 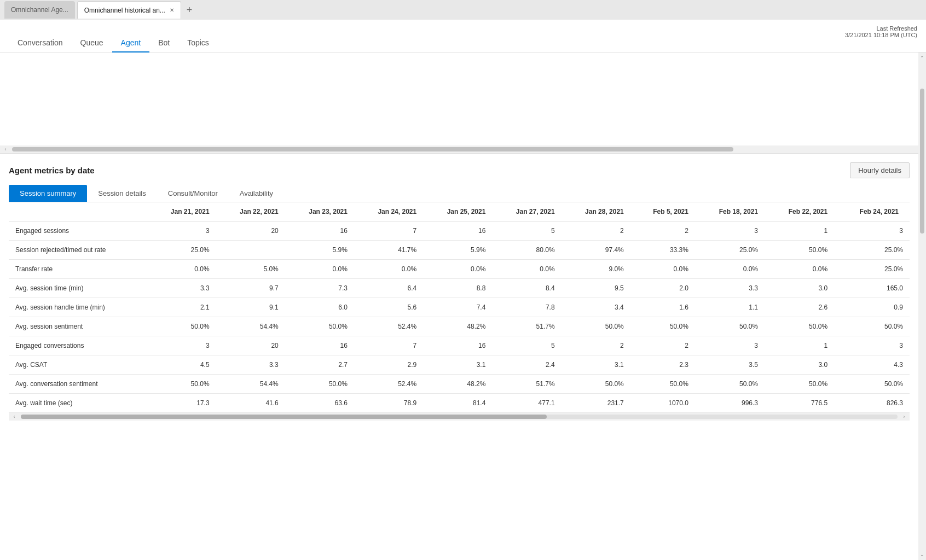 What do you see at coordinates (922, 306) in the screenshot?
I see `v-scroll-track` at bounding box center [922, 306].